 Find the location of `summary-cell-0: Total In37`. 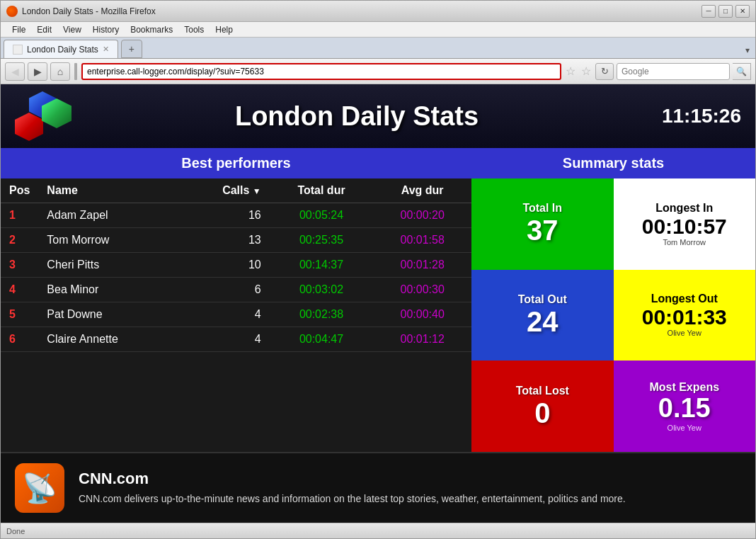

summary-cell-0: Total In37 is located at coordinates (542, 224).